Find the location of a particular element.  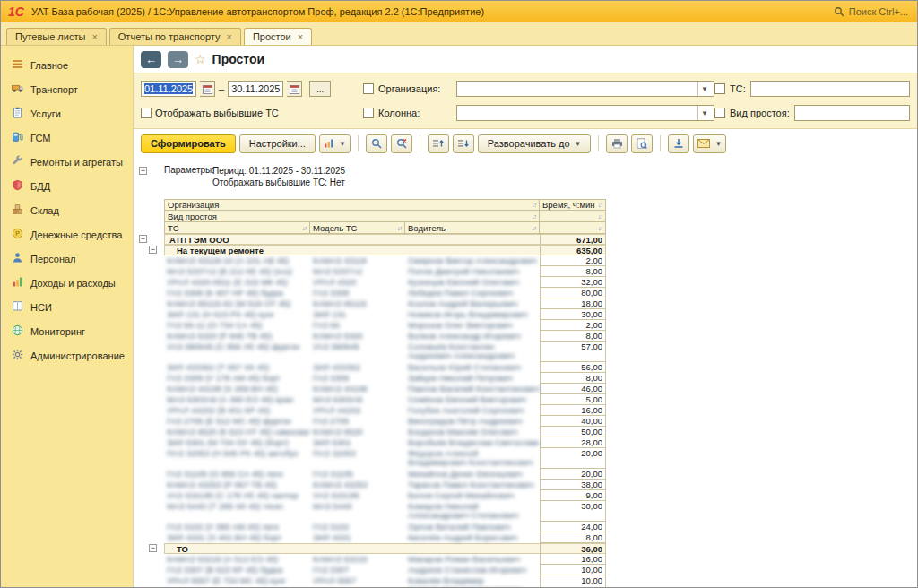

report-detail-row: ЗИЛ 4331 (Х 401 ВН 45) бортЗИЛ 4331Кисел… is located at coordinates (527, 538).